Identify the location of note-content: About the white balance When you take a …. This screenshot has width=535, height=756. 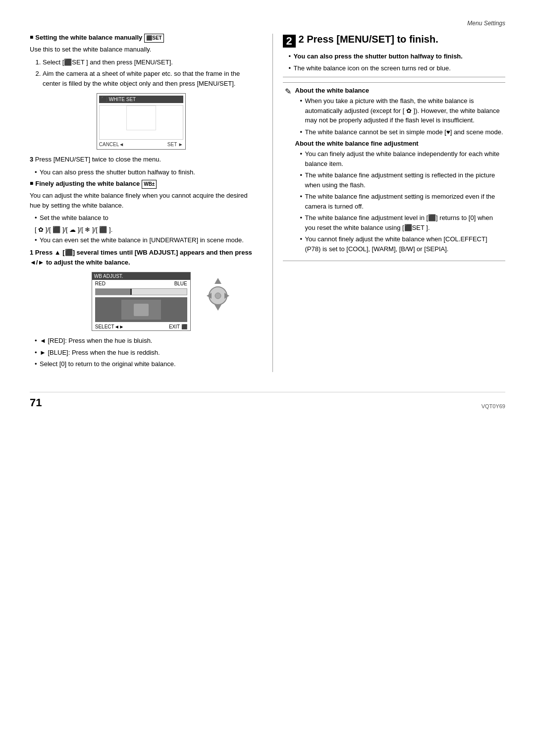
(399, 171).